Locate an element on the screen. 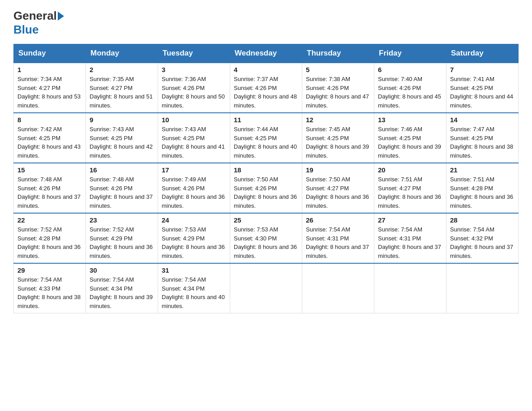  calendar-day-cell: 28 Sunrise: 7:54 AMSunset: 4:32 PMDaylig… is located at coordinates (483, 238).